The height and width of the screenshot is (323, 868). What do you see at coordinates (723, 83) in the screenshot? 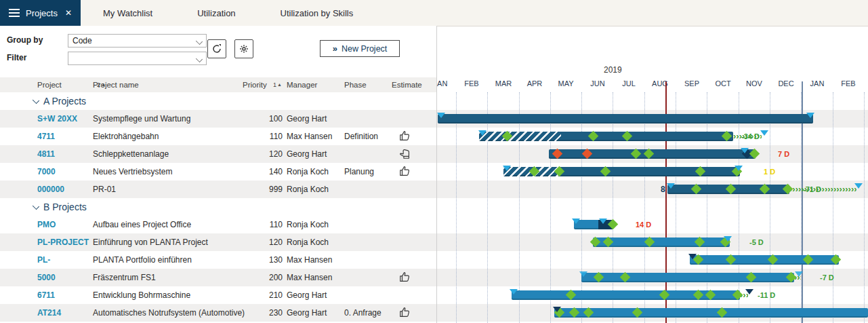
I see `month-label: OCT` at bounding box center [723, 83].